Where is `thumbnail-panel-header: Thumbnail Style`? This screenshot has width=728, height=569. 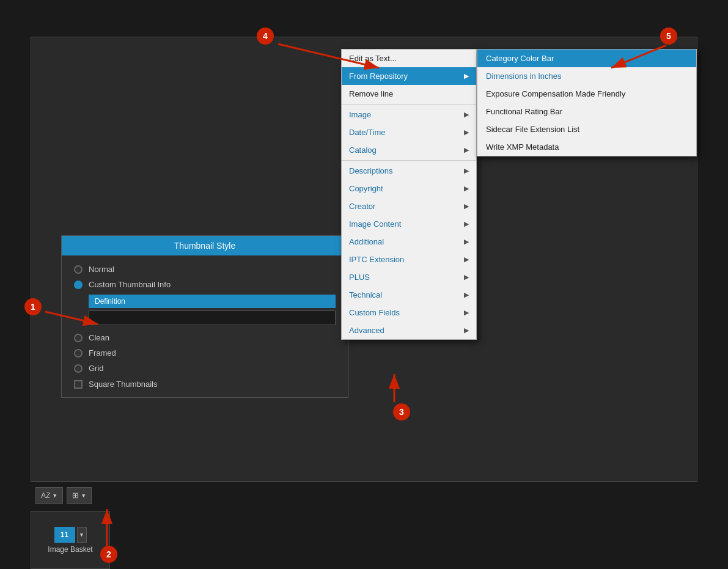
thumbnail-panel-header: Thumbnail Style is located at coordinates (205, 246).